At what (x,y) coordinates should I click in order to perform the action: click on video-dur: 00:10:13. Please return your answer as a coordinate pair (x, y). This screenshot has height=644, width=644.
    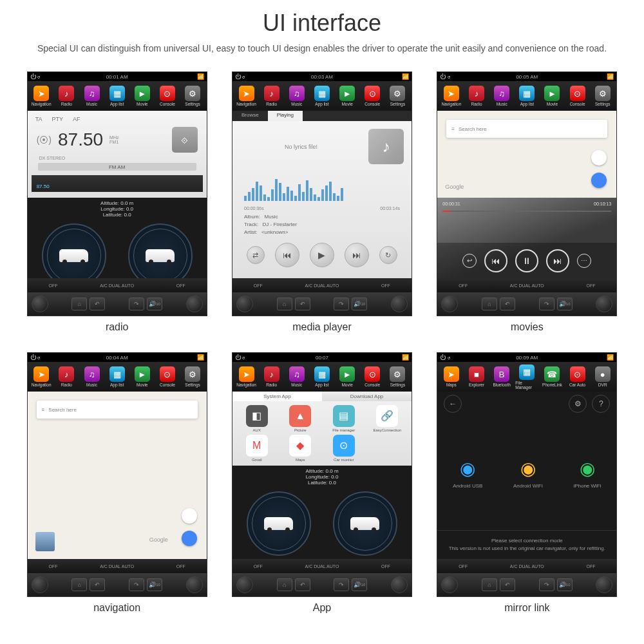
    Looking at the image, I should click on (603, 204).